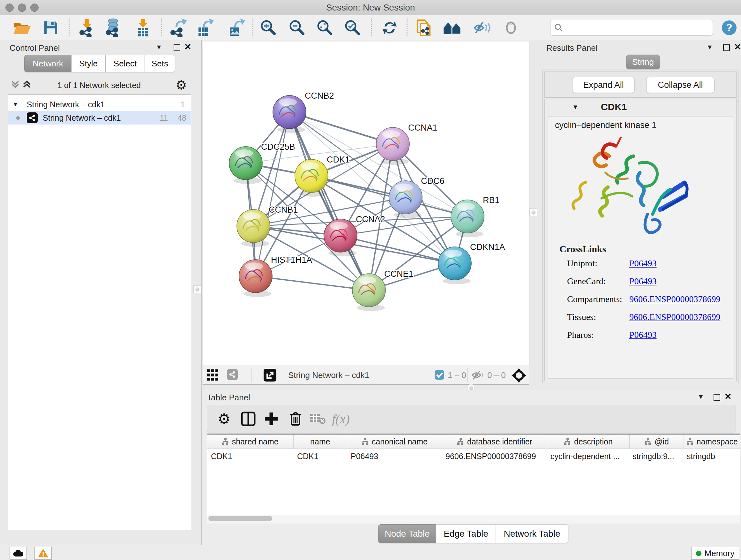 The image size is (741, 560). I want to click on search-input, so click(638, 28).